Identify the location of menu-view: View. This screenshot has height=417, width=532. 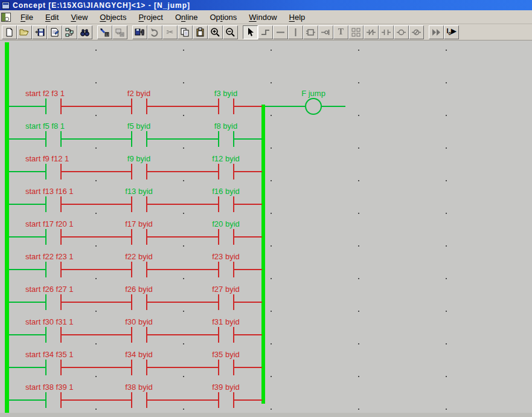
(79, 17).